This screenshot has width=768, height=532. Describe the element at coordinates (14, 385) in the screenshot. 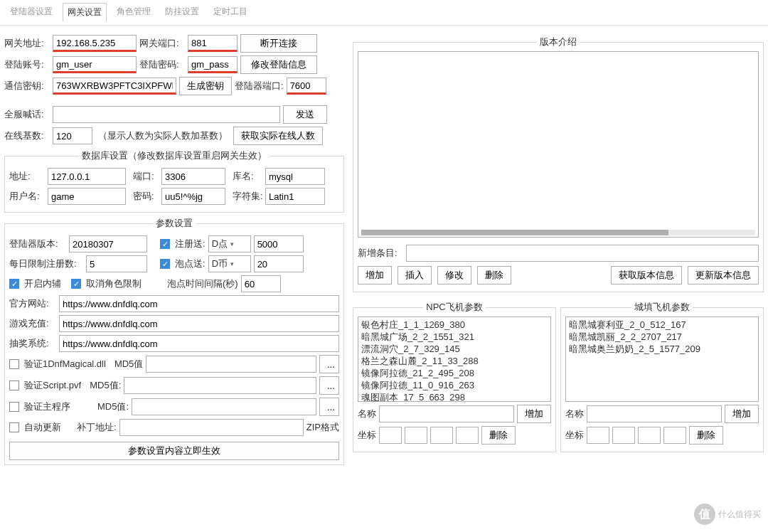

I see `verify-script-checkbox` at that location.